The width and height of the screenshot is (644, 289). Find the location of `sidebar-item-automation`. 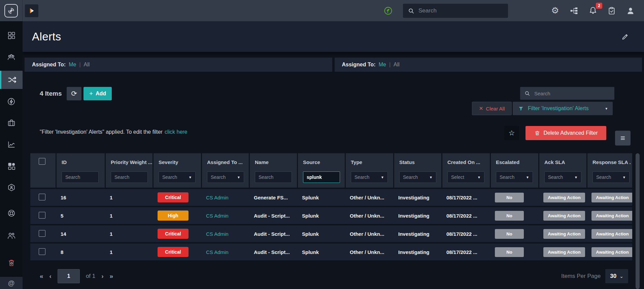

sidebar-item-automation is located at coordinates (11, 101).